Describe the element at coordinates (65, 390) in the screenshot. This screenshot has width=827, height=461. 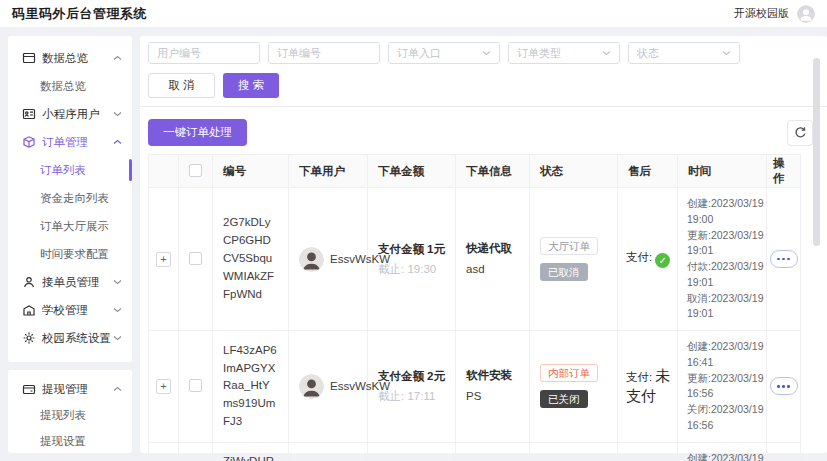
I see `sidebar-item-label: 提现管理` at that location.